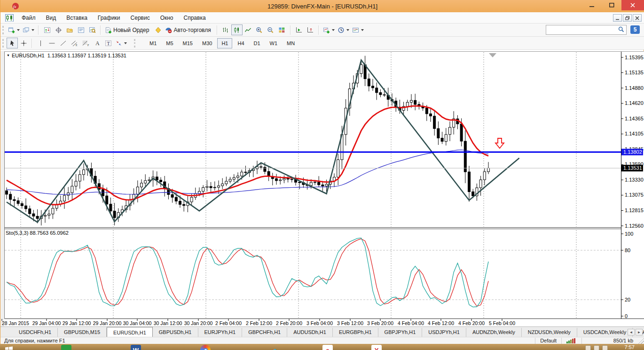 This screenshot has height=350, width=644. I want to click on windows-taskbar: WeaY 7:57, so click(322, 347).